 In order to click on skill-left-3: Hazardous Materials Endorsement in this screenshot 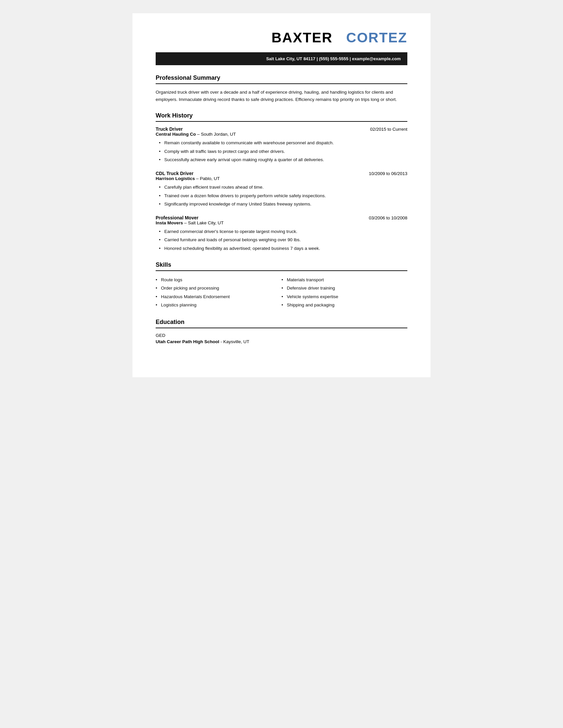, I will do `click(219, 297)`.